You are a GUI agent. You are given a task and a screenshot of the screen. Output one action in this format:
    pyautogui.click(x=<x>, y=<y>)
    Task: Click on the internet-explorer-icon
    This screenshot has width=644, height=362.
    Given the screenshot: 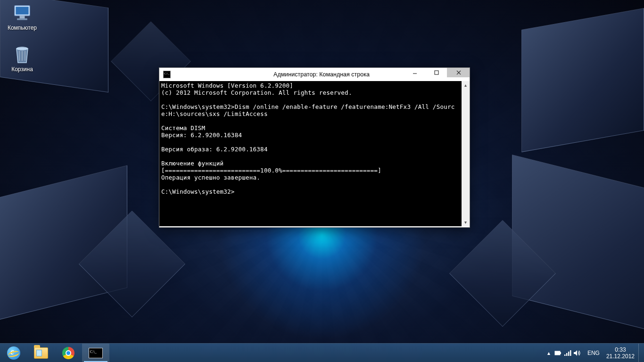 What is the action you would take?
    pyautogui.click(x=14, y=353)
    